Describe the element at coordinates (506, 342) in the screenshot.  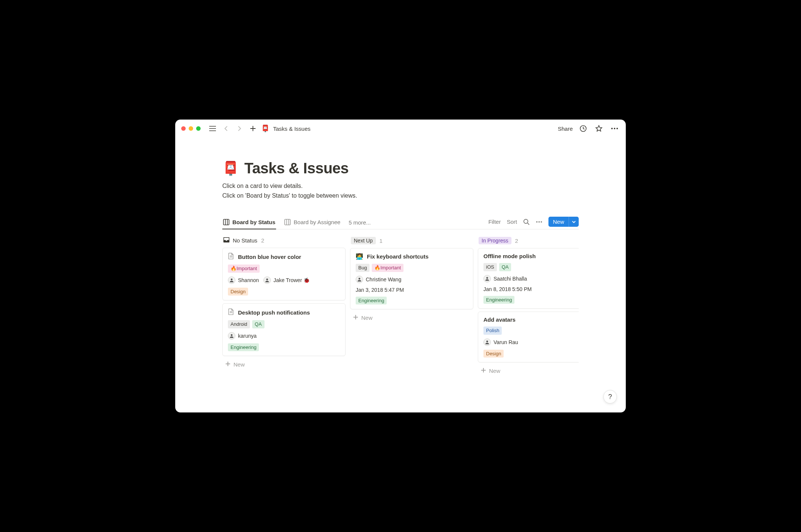
I see `person-name: Varun Rau` at that location.